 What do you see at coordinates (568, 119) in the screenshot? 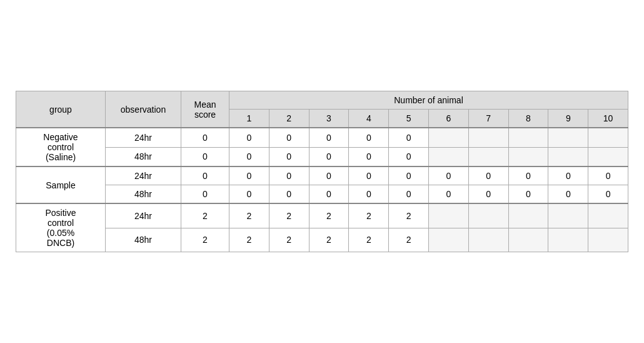
I see `col-animal-9: 9` at bounding box center [568, 119].